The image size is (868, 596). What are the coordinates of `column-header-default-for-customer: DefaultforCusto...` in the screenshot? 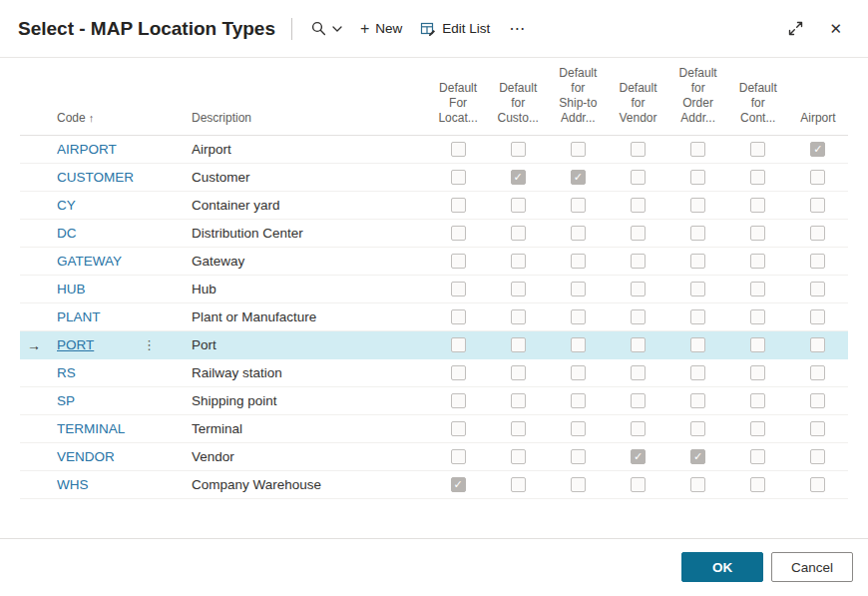 It's located at (518, 104).